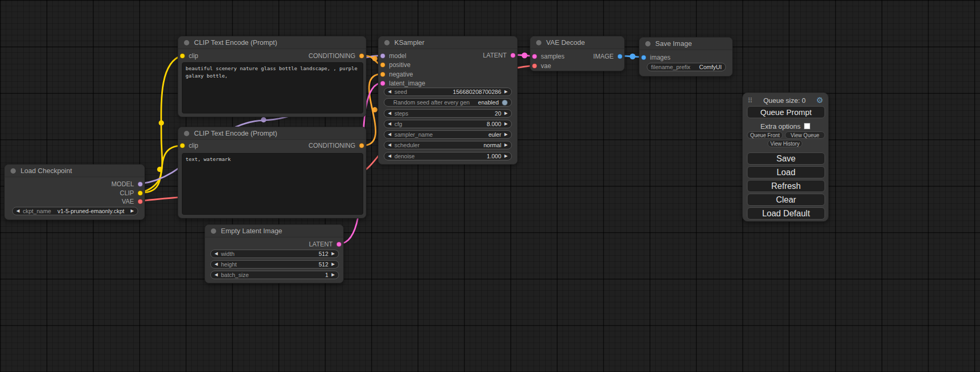 The image size is (980, 372). What do you see at coordinates (127, 184) in the screenshot?
I see `output-slot-model: MODEL` at bounding box center [127, 184].